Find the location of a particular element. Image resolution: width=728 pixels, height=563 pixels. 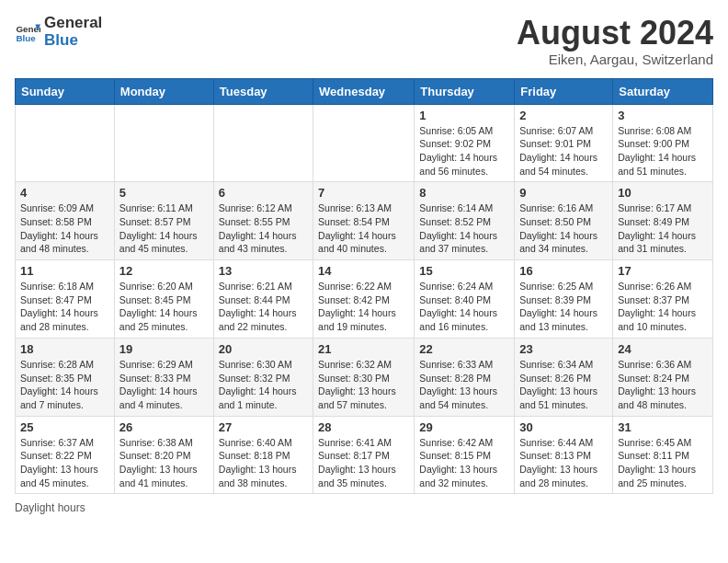

day-cell: 9Sunrise: 6:16 AM Sunset: 8:50 PM Daylig… is located at coordinates (564, 221).